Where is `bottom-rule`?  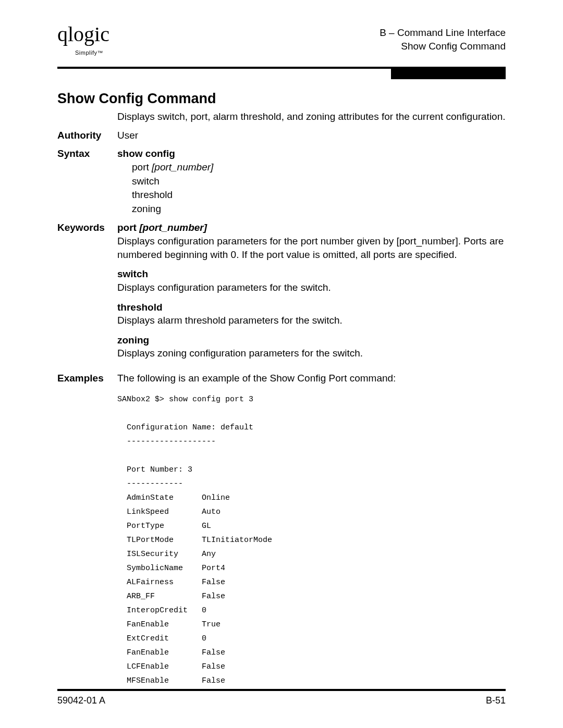 bottom-rule is located at coordinates (282, 690).